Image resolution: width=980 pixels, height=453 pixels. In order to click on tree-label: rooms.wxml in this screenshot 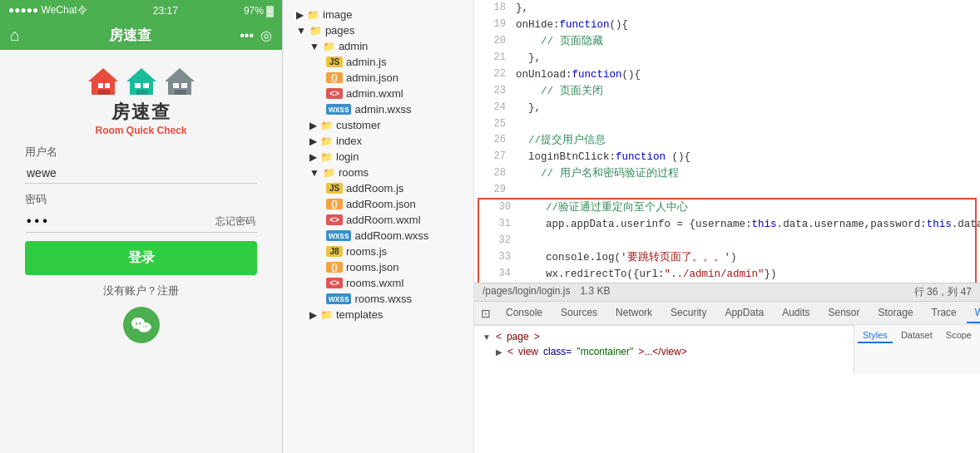, I will do `click(374, 283)`.